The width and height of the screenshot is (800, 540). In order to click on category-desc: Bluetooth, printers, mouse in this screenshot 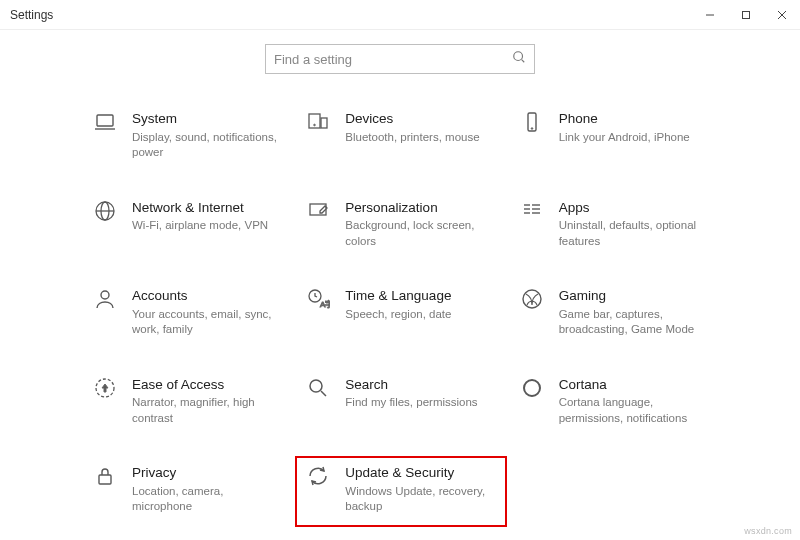, I will do `click(420, 138)`.